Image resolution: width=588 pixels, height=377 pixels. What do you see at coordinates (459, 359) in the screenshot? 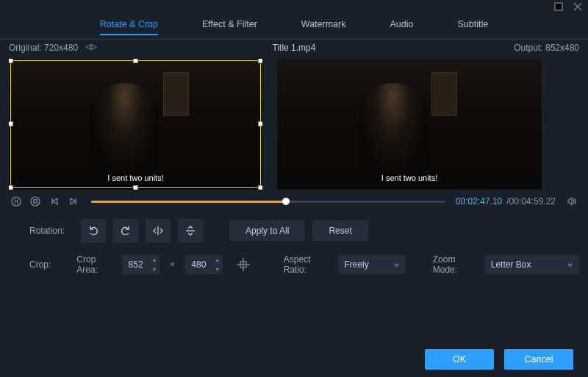
I see `ok-button: OK` at bounding box center [459, 359].